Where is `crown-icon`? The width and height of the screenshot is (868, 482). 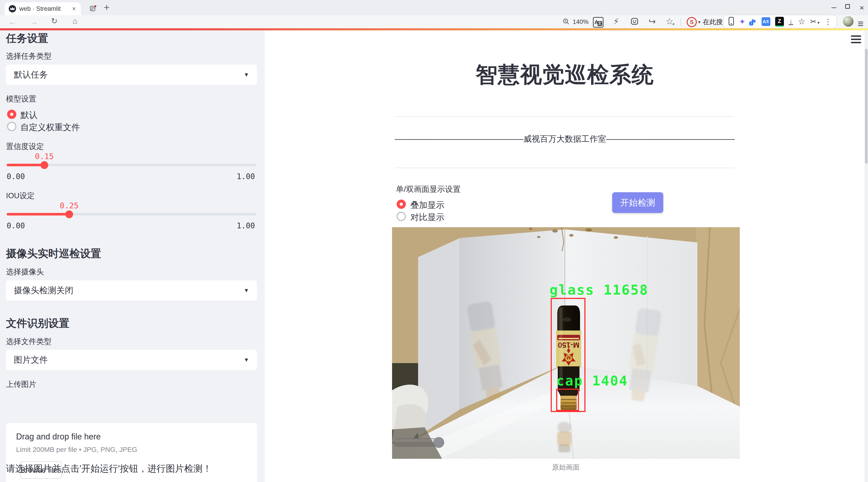 crown-icon is located at coordinates (12, 9).